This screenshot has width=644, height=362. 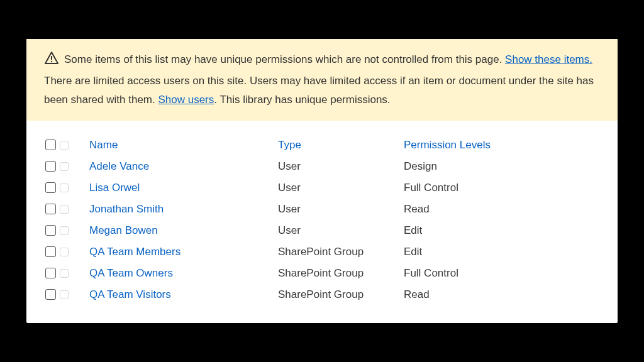 What do you see at coordinates (322, 273) in the screenshot?
I see `table-row: QA Team OwnersSharePoint GroupFull Contr…` at bounding box center [322, 273].